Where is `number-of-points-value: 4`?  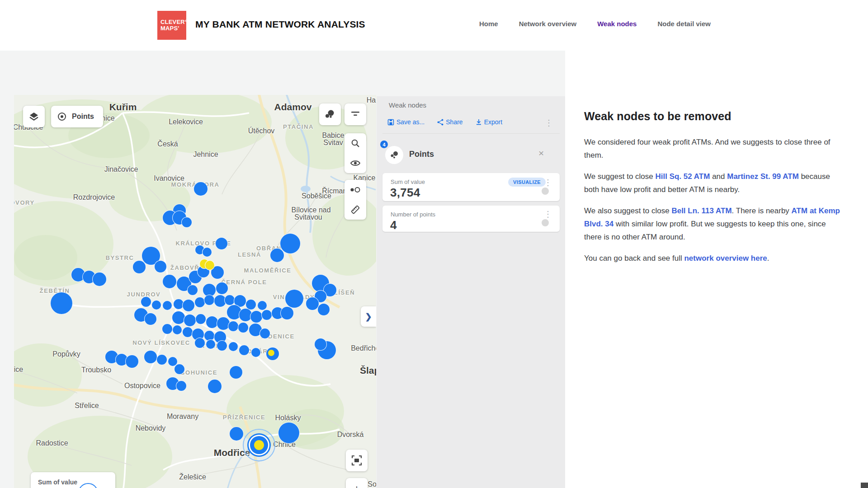 number-of-points-value: 4 is located at coordinates (393, 225).